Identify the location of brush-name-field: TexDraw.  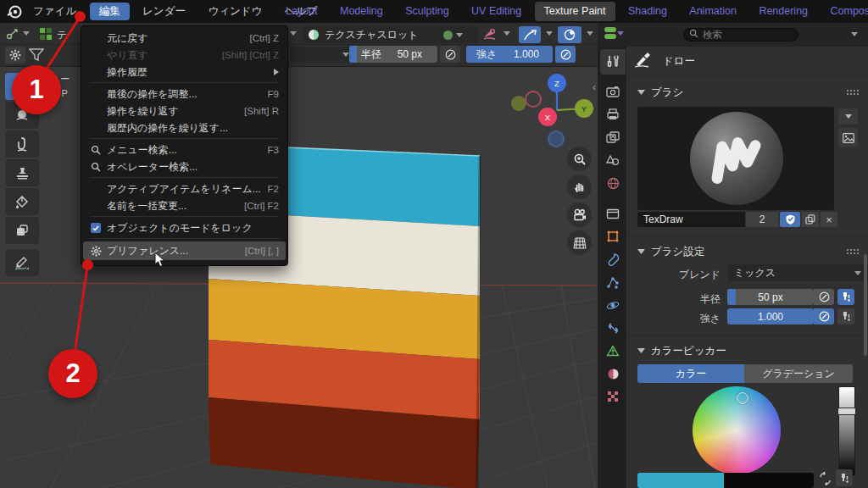
(692, 219).